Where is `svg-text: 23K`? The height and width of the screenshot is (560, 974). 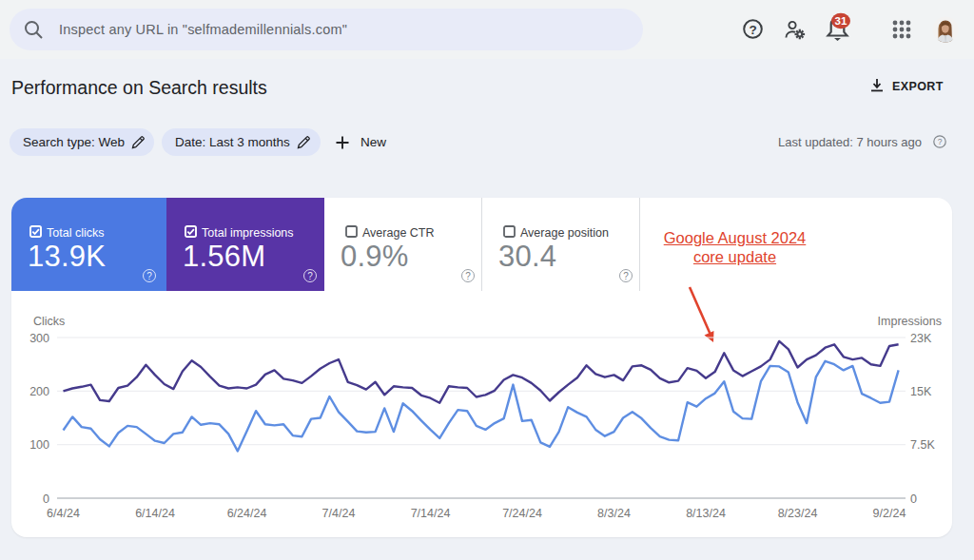 svg-text: 23K is located at coordinates (921, 338).